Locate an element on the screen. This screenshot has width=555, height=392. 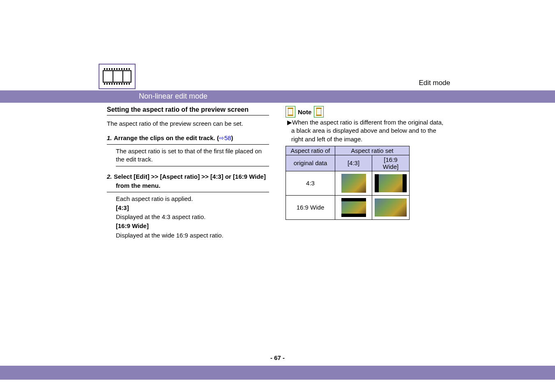
page-number: - 67 - is located at coordinates (278, 357).